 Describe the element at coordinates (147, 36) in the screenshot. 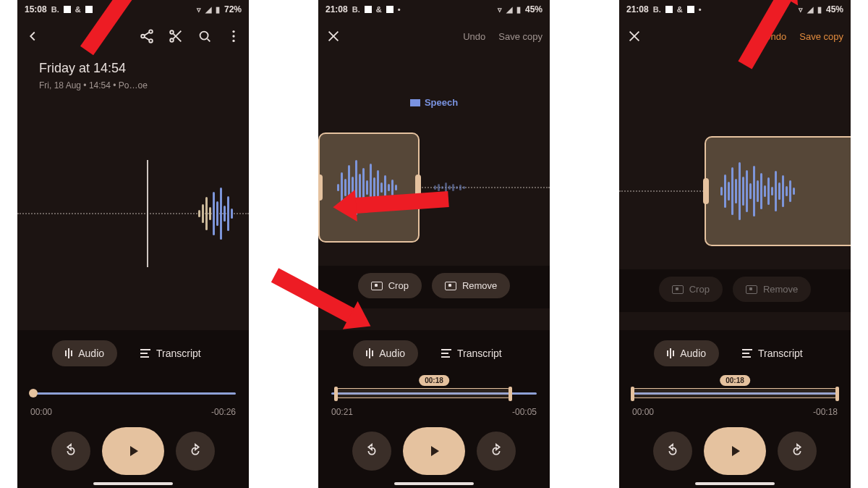

I see `share-icon` at that location.